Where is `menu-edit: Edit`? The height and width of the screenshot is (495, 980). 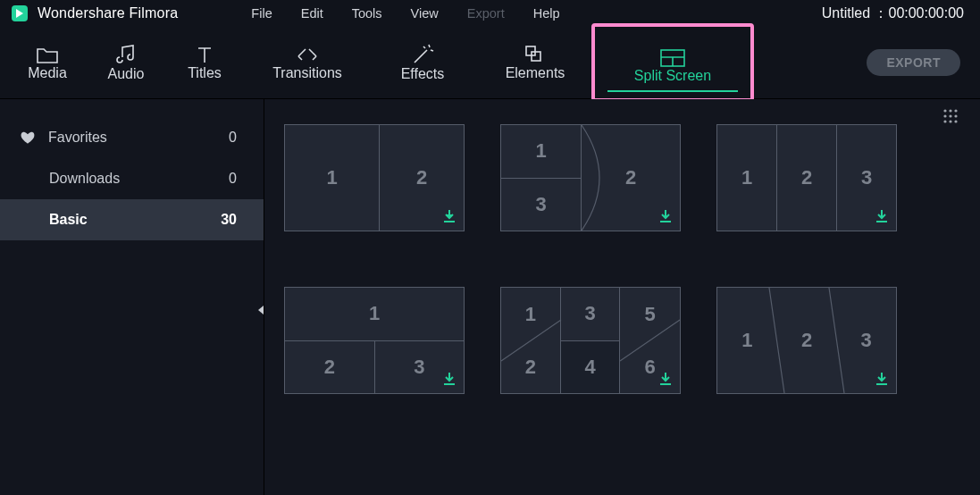
menu-edit: Edit is located at coordinates (313, 13).